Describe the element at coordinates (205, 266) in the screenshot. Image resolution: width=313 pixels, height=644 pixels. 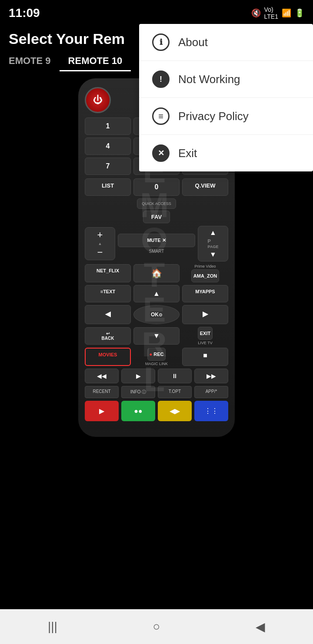
I see `prime-label: Prime Video` at that location.